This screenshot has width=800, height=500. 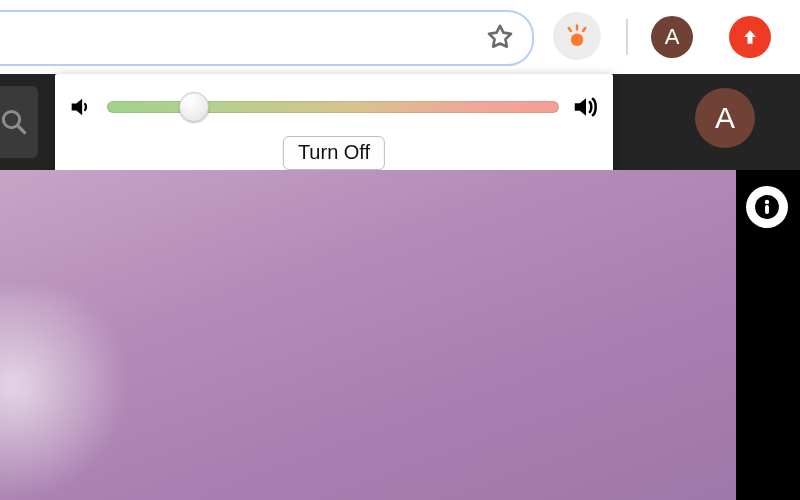 I want to click on volume-low-icon, so click(x=81, y=107).